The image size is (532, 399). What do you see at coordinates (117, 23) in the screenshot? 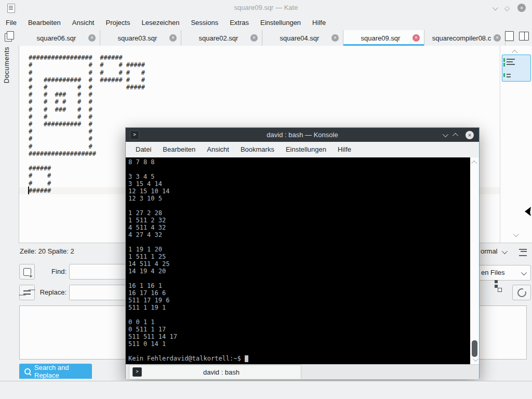
I see `kate-menu-projects: Projects` at bounding box center [117, 23].